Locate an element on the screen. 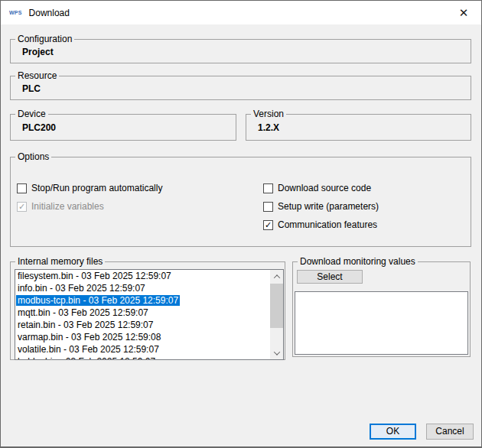  cancel-button: Cancel is located at coordinates (450, 431).